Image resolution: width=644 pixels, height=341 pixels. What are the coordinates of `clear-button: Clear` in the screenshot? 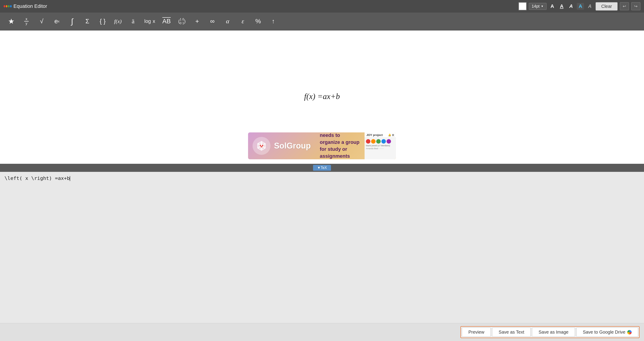 It's located at (606, 6).